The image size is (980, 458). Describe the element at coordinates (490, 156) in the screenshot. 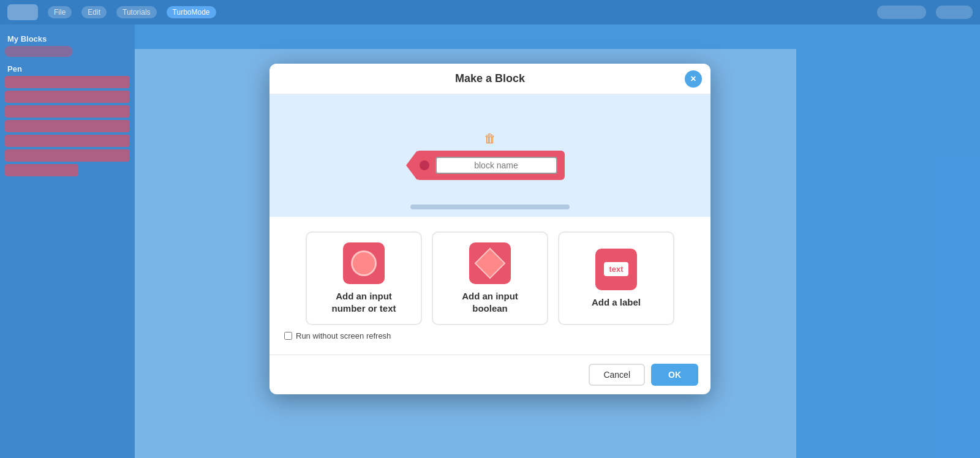

I see `block-preview-area: 🗑` at that location.